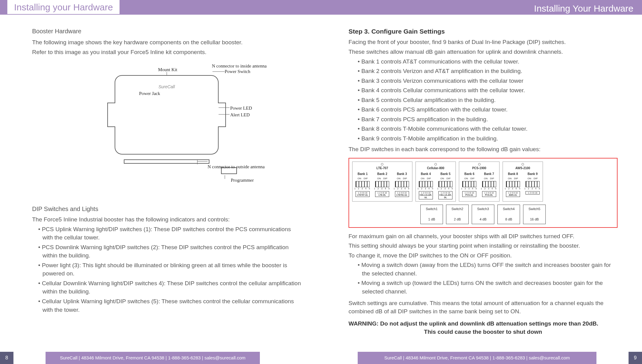  What do you see at coordinates (432, 214) in the screenshot?
I see `legend-item: Switch11 dB` at bounding box center [432, 214].